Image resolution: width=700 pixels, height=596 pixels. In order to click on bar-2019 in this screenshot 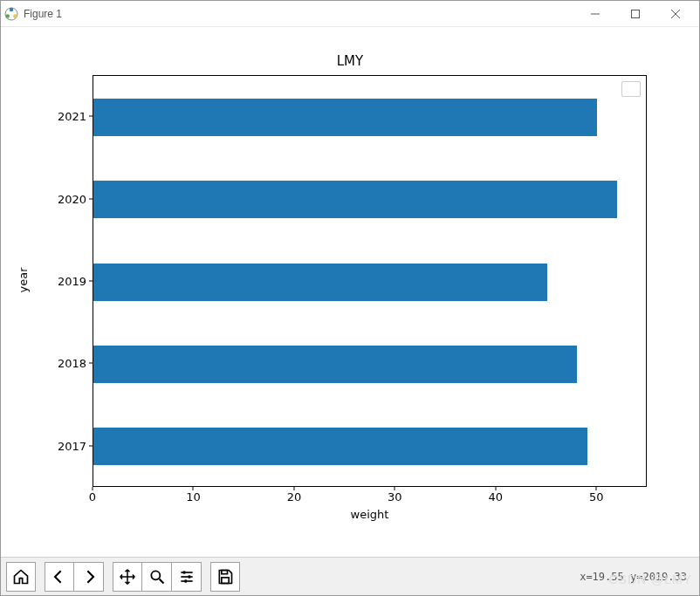, I will do `click(320, 283)`.